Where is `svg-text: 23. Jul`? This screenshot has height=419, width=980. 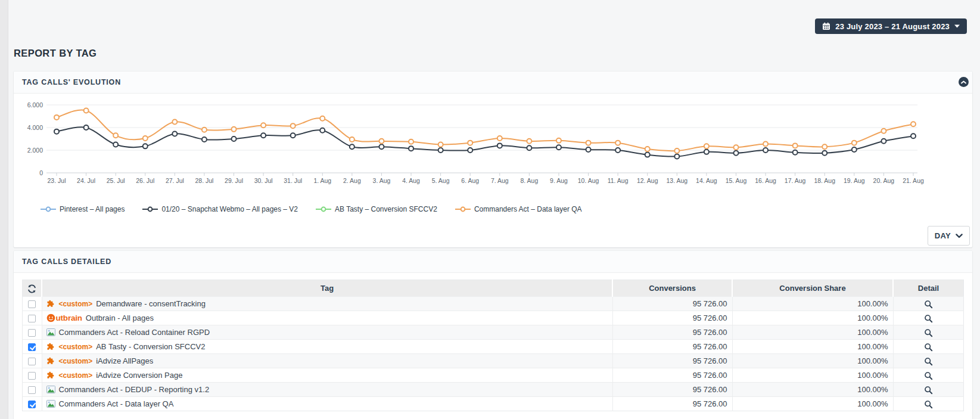
svg-text: 23. Jul is located at coordinates (57, 181).